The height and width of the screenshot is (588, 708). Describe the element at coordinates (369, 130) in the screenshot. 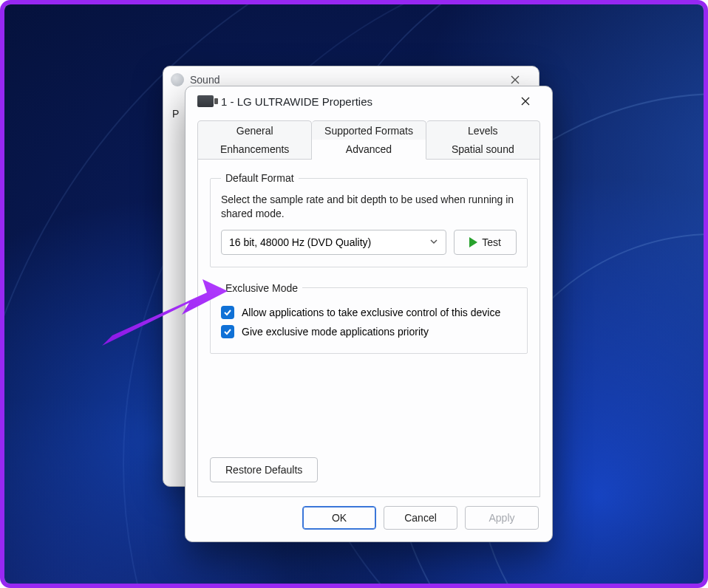

I see `tabs-row-1: General Supported Formats Levels` at that location.